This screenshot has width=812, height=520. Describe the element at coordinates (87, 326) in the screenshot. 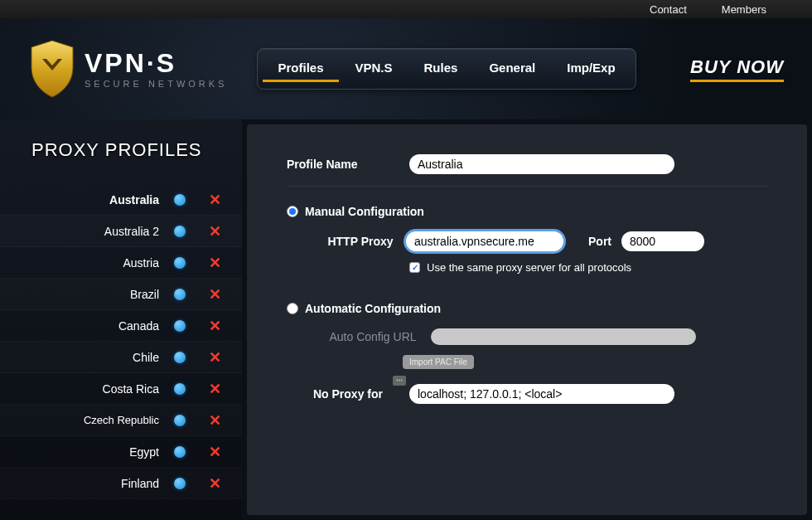

I see `profile-name: Canada` at that location.